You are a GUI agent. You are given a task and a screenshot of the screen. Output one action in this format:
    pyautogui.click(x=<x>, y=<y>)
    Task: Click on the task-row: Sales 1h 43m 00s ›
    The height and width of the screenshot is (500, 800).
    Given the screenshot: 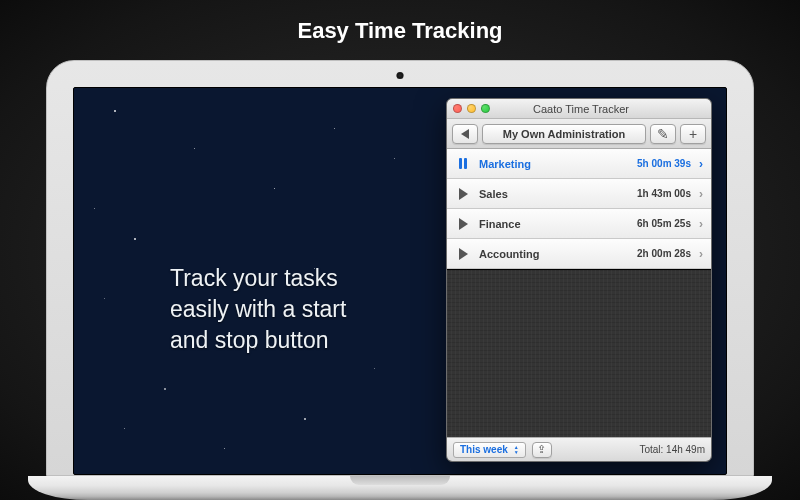 What is the action you would take?
    pyautogui.click(x=579, y=194)
    